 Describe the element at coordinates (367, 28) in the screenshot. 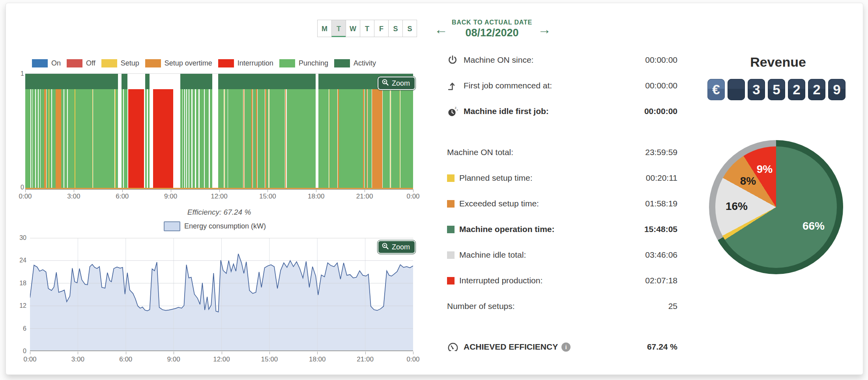

I see `day-cell-3: T` at that location.